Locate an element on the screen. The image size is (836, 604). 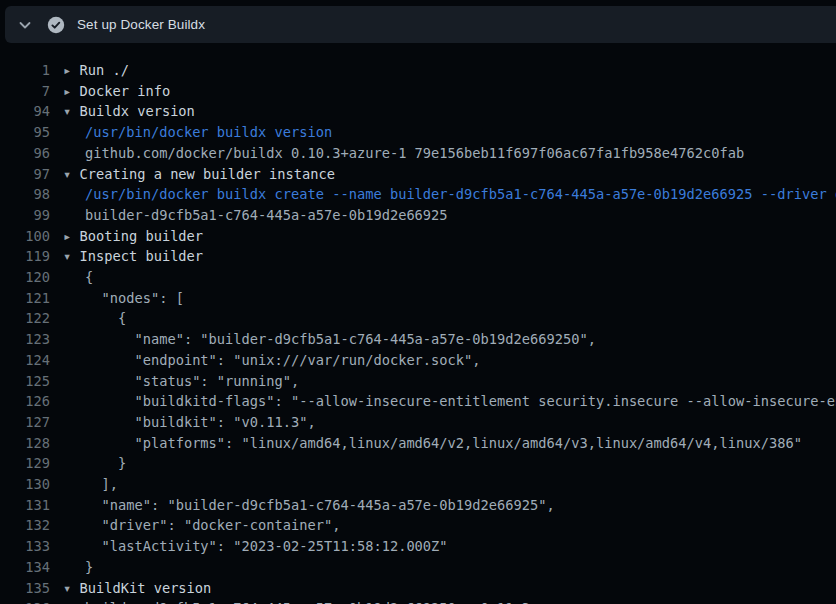
line-number: 99 is located at coordinates (25, 216).